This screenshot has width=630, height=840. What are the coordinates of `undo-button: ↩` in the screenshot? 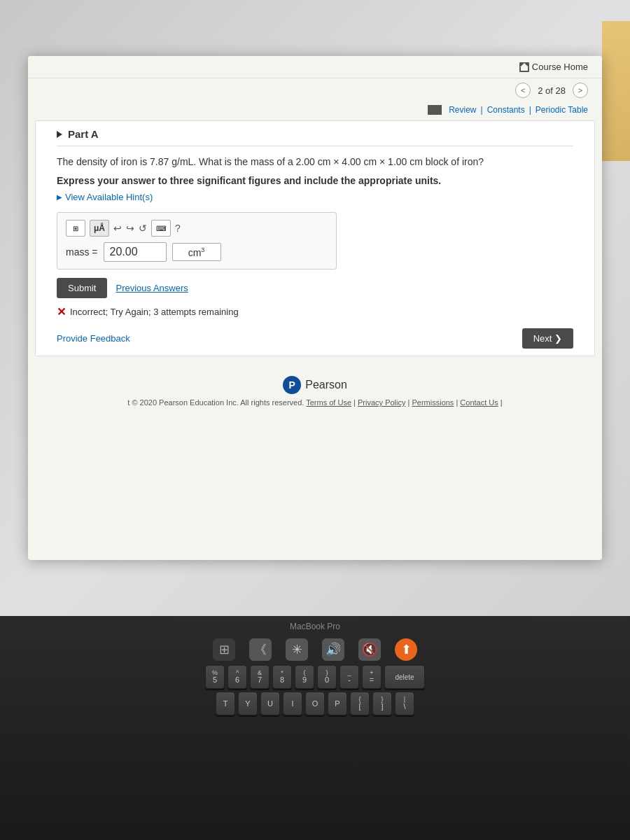 It's located at (118, 228).